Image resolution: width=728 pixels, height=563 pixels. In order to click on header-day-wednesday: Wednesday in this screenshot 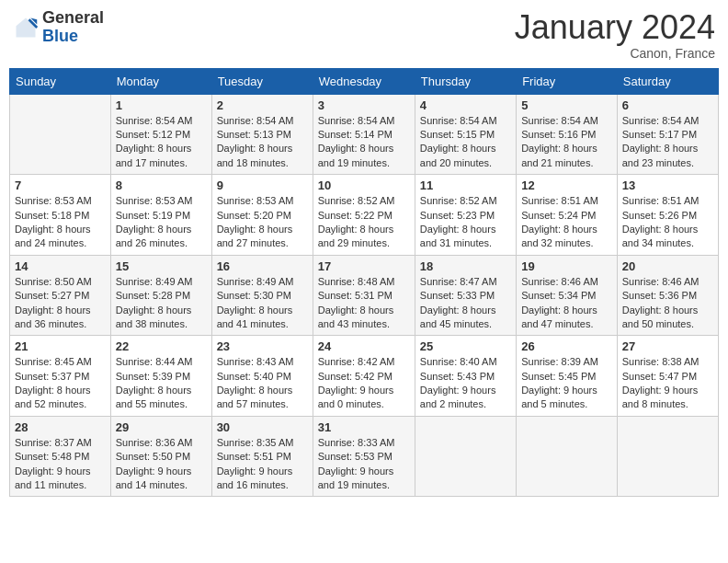, I will do `click(364, 81)`.